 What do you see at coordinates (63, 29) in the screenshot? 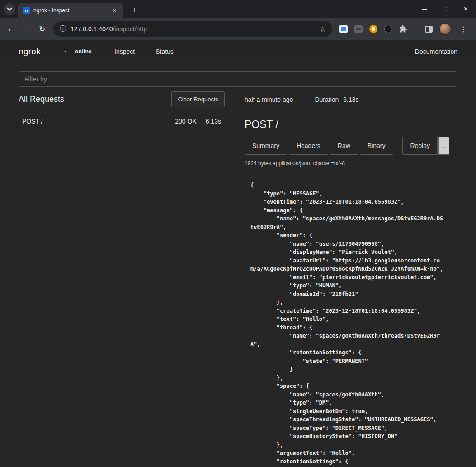
I see `site-info-icon: ⓘ` at bounding box center [63, 29].